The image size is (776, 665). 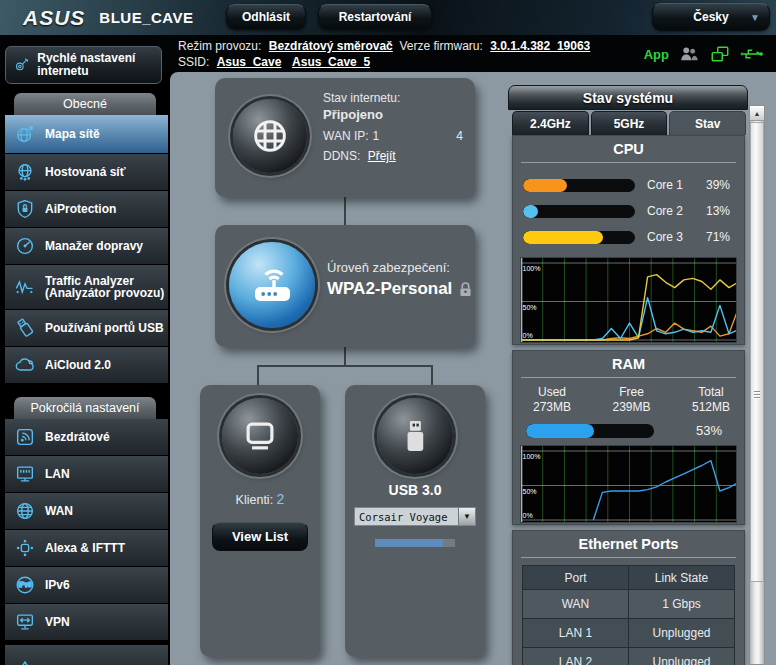 I want to click on ssid-24ghz-link: Asus_Cave, so click(x=250, y=62).